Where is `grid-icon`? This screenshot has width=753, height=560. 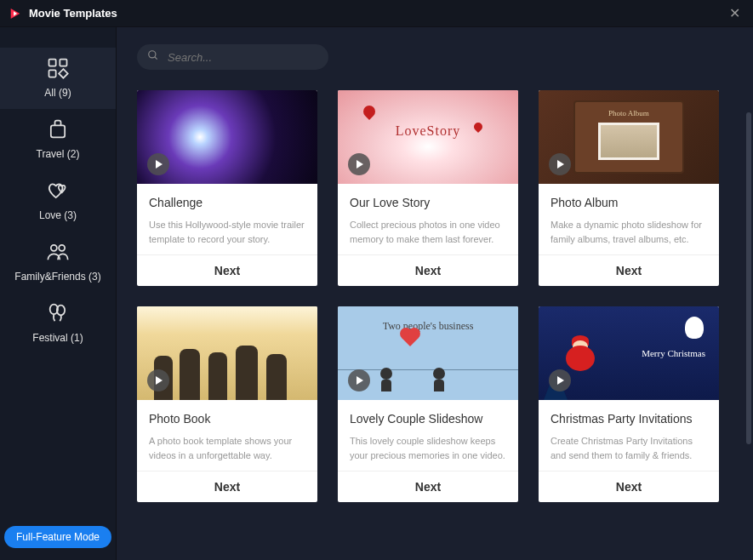
grid-icon is located at coordinates (58, 68).